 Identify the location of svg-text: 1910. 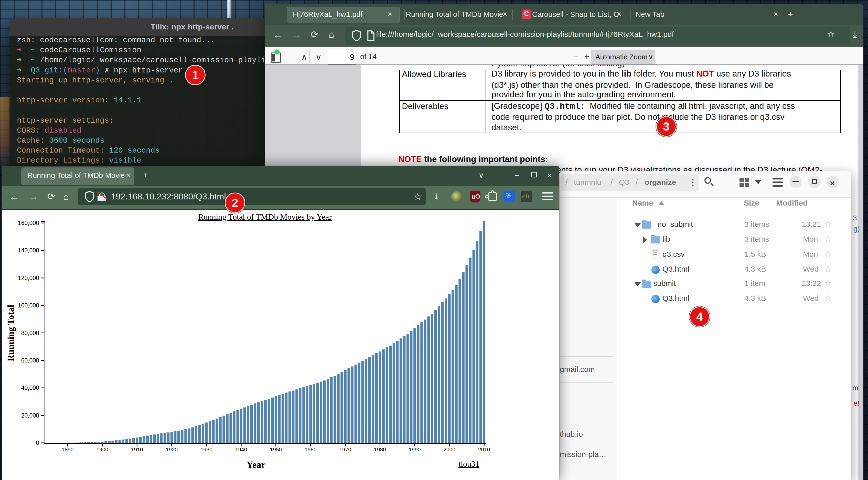
(137, 450).